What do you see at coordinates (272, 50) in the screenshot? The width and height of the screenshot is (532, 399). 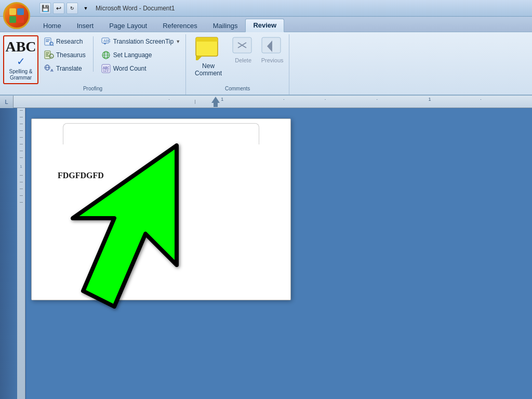 I see `previous-comment-button: Previous` at bounding box center [272, 50].